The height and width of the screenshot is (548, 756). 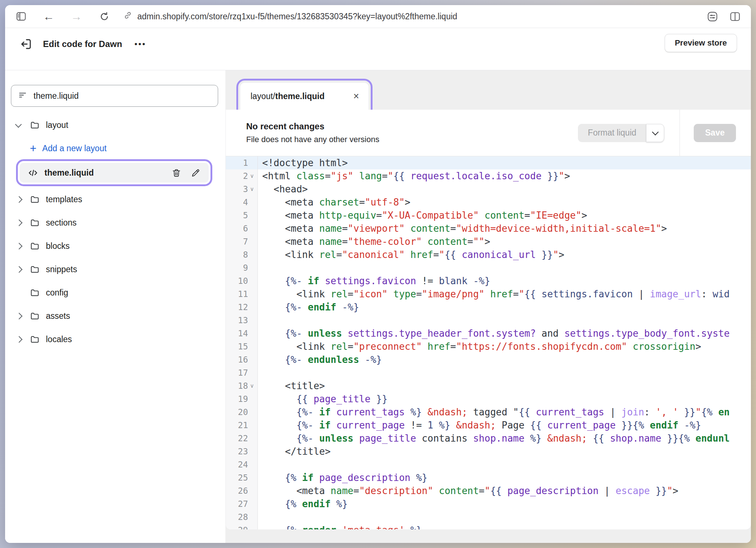 What do you see at coordinates (488, 373) in the screenshot?
I see `code-line: 17` at bounding box center [488, 373].